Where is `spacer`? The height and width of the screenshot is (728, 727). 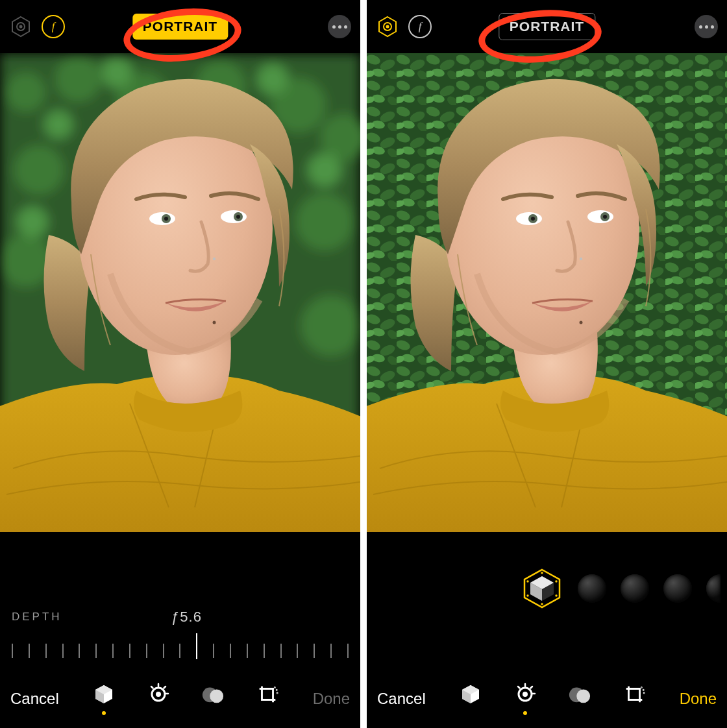 spacer is located at coordinates (547, 650).